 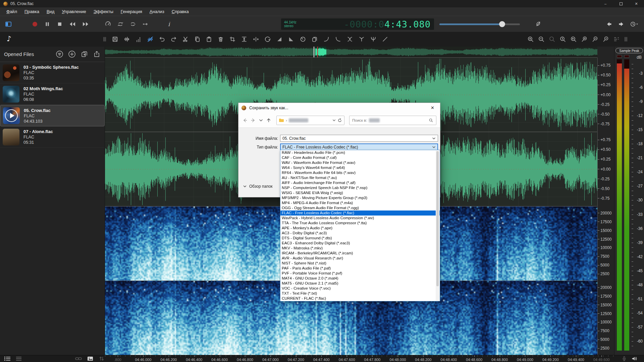 I want to click on microphone-icon, so click(x=624, y=359).